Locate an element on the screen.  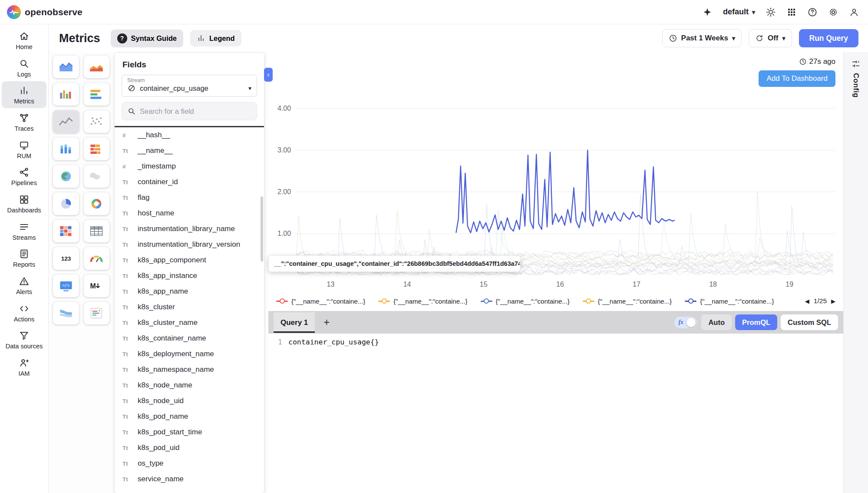
field-row-k8s_cluster_name: Ttk8s_cluster_name is located at coordinates (189, 323).